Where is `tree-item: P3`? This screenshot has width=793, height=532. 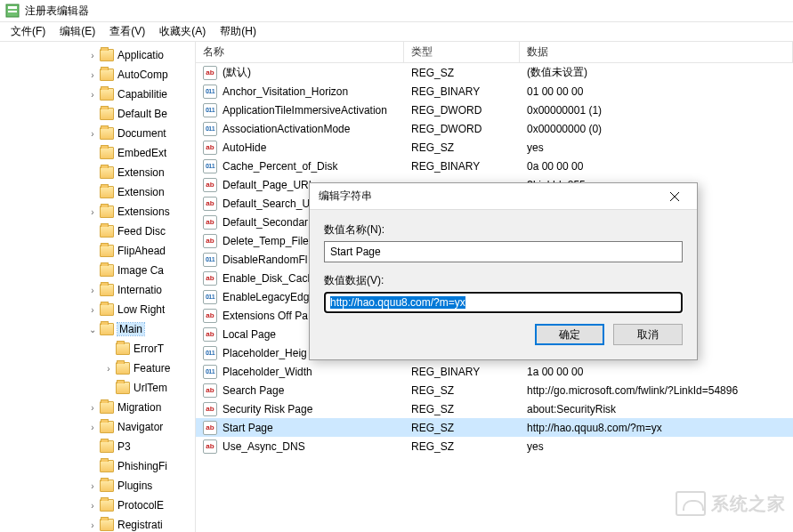
tree-item: P3 is located at coordinates (98, 447).